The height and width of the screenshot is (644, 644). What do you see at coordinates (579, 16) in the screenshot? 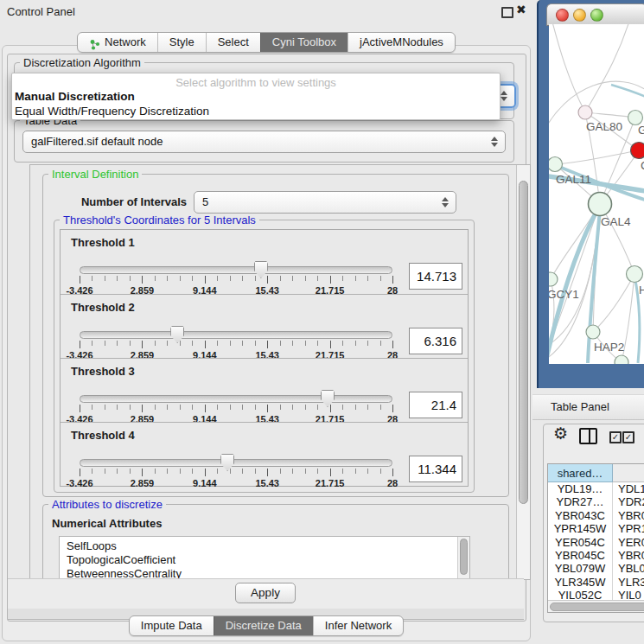
I see `minimize-traffic-light` at bounding box center [579, 16].